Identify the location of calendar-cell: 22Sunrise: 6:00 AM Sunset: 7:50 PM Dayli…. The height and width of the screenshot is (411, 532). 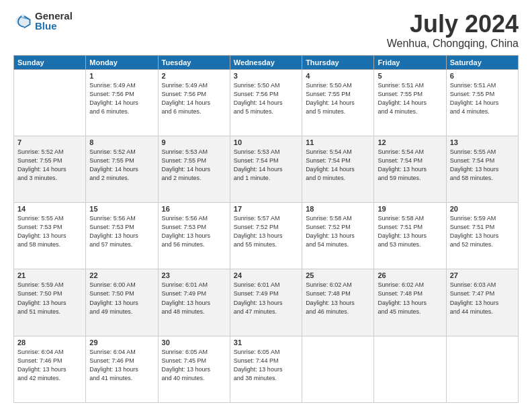
(122, 302).